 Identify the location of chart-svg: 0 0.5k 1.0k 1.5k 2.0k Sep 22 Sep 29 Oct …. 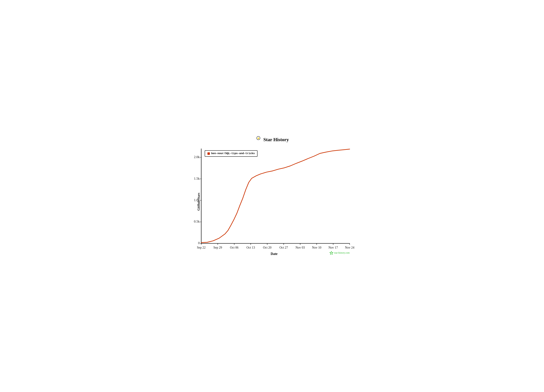
(275, 196).